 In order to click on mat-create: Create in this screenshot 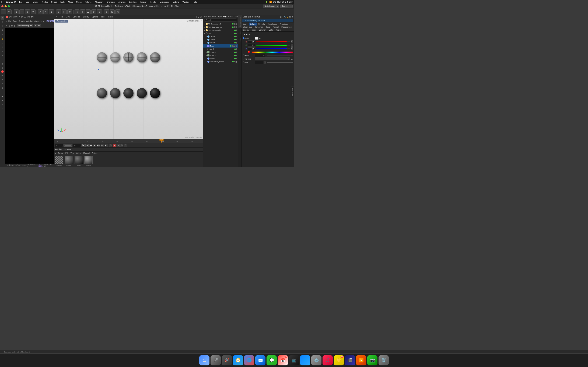, I will do `click(61, 153)`.